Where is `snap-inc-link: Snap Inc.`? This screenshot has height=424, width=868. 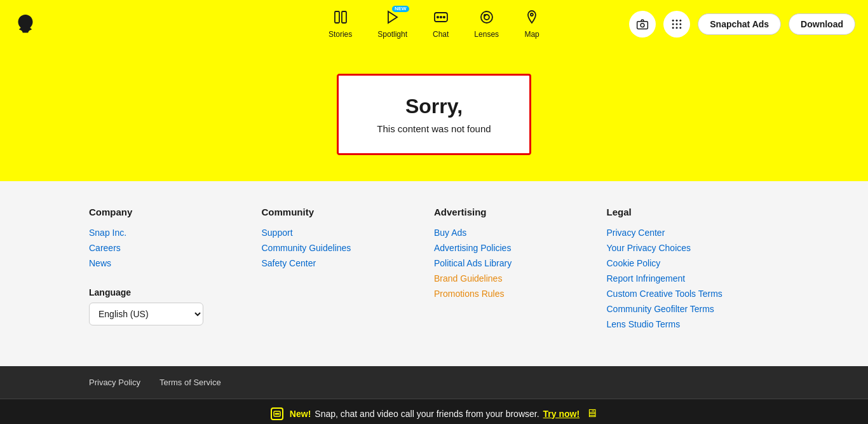
snap-inc-link: Snap Inc. is located at coordinates (175, 233).